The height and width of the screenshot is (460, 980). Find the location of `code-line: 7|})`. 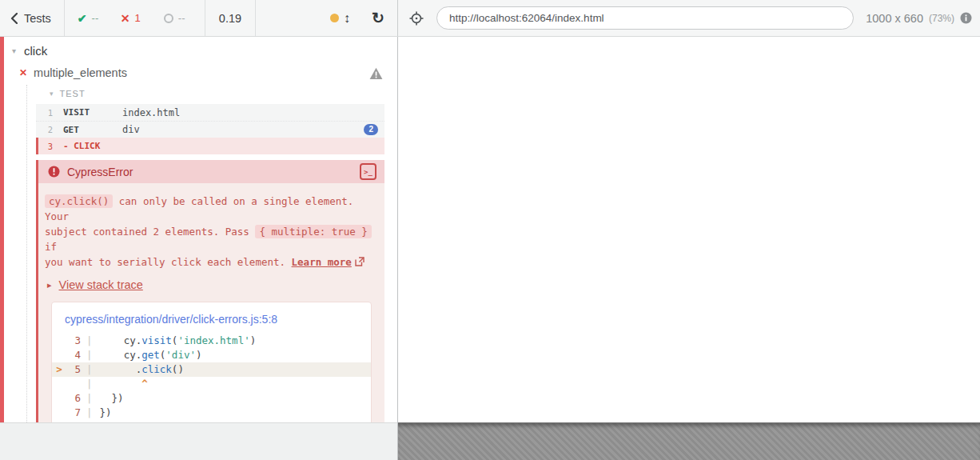

code-line: 7|}) is located at coordinates (211, 413).